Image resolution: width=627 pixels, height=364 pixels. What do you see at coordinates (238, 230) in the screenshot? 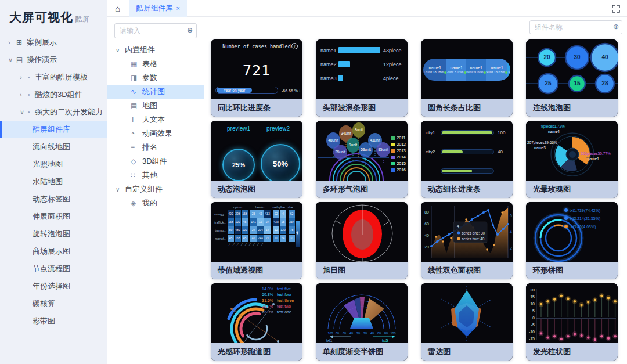
I see `heatmap-cell: 480` at bounding box center [238, 230].